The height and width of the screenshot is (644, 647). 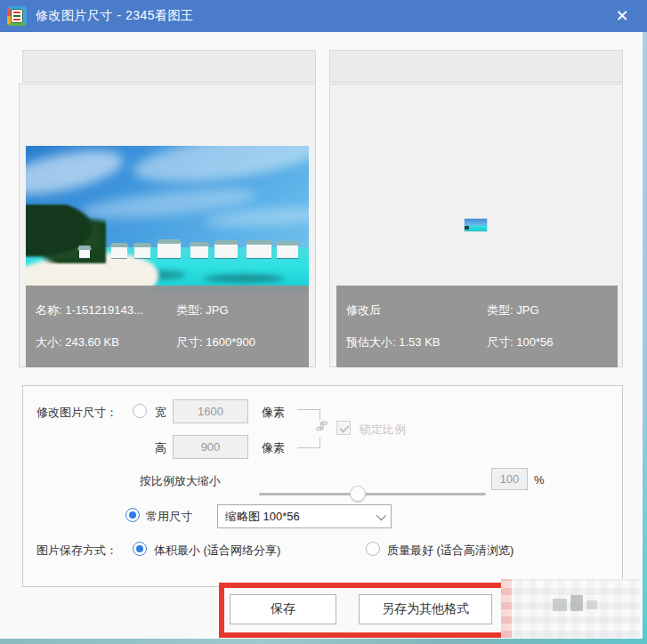 I want to click on lock-ratio-checkbox, so click(x=344, y=428).